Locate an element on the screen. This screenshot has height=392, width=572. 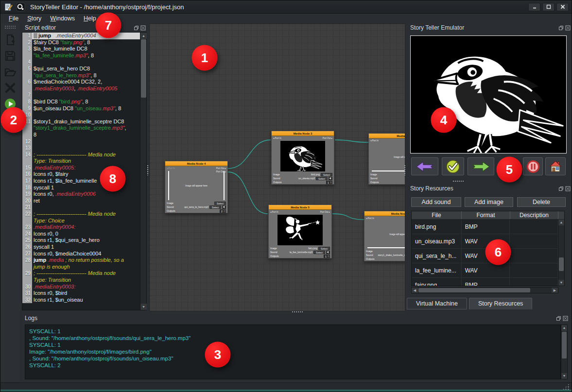
code-line: 25lcons r1, $qui_sera_le_hero is located at coordinates (81, 240).